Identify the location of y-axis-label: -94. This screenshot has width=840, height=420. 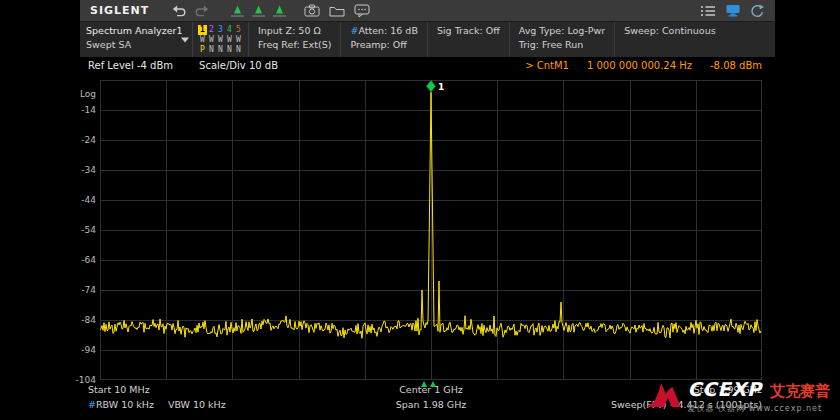
(88, 350).